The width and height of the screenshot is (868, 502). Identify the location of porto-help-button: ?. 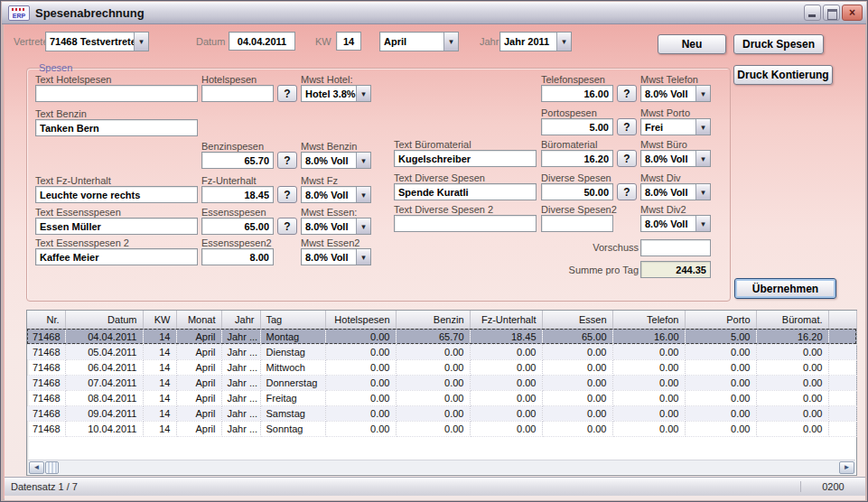
(627, 126).